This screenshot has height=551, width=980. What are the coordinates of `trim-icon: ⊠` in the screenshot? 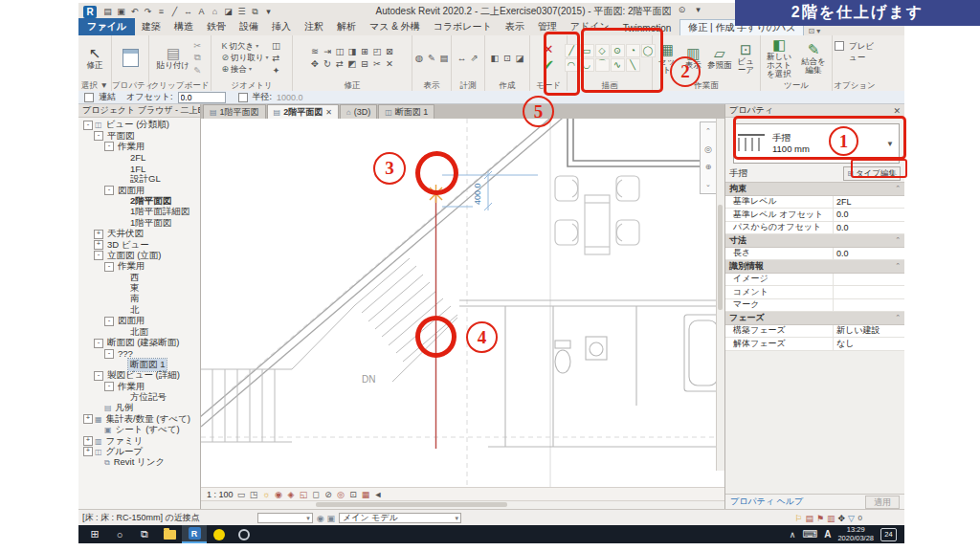 It's located at (390, 52).